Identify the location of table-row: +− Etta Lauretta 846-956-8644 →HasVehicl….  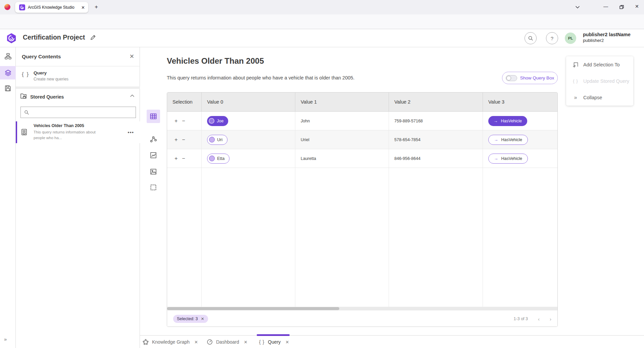
(362, 159).